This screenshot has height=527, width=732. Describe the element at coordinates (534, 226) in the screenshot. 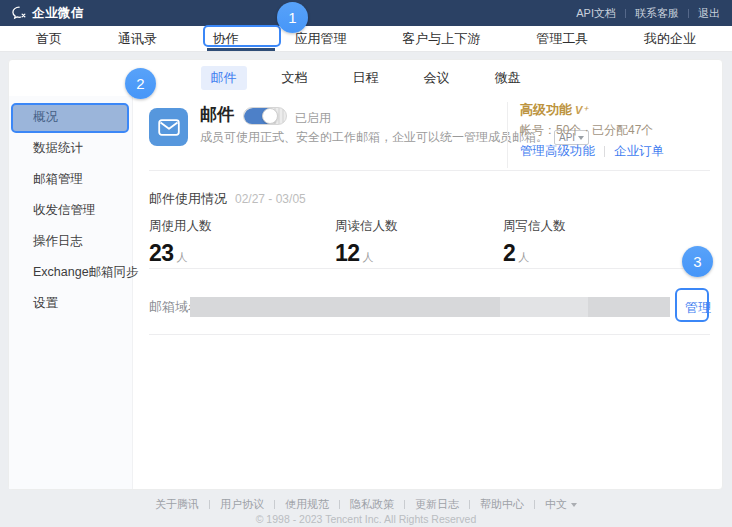

I see `stat-label: 周写信人数` at that location.